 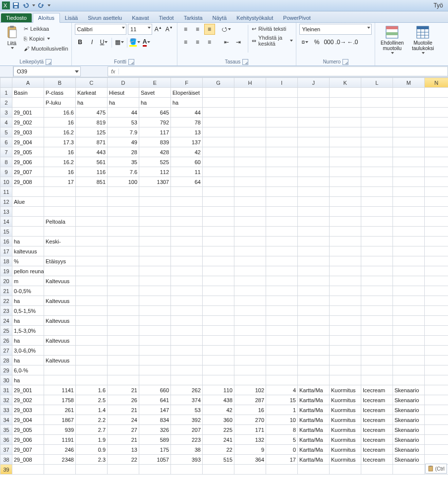 I want to click on cell: 137, so click(x=187, y=142).